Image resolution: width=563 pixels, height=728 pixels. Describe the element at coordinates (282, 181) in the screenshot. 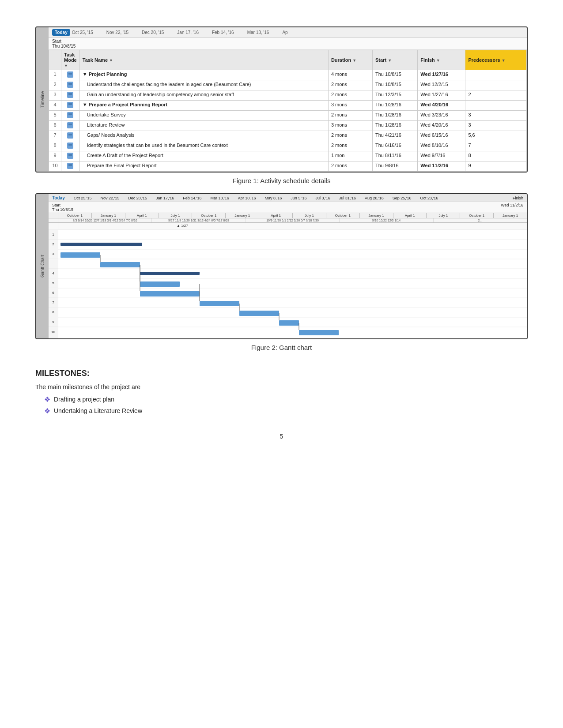

I see `figure1-caption: Figure 1: Activity schedule details` at that location.